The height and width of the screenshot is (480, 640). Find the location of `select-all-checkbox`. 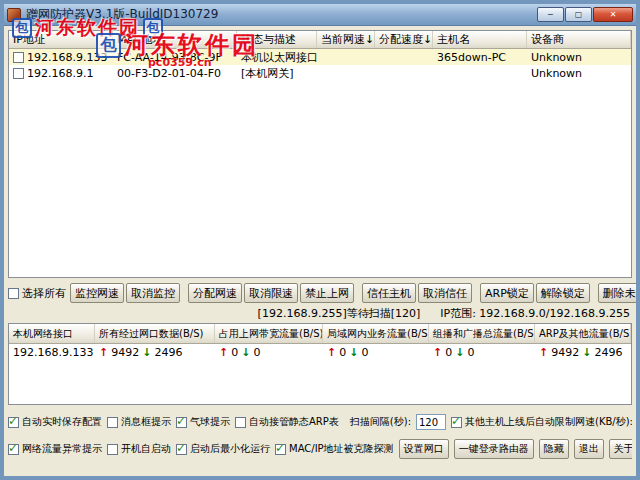

select-all-checkbox is located at coordinates (14, 294).